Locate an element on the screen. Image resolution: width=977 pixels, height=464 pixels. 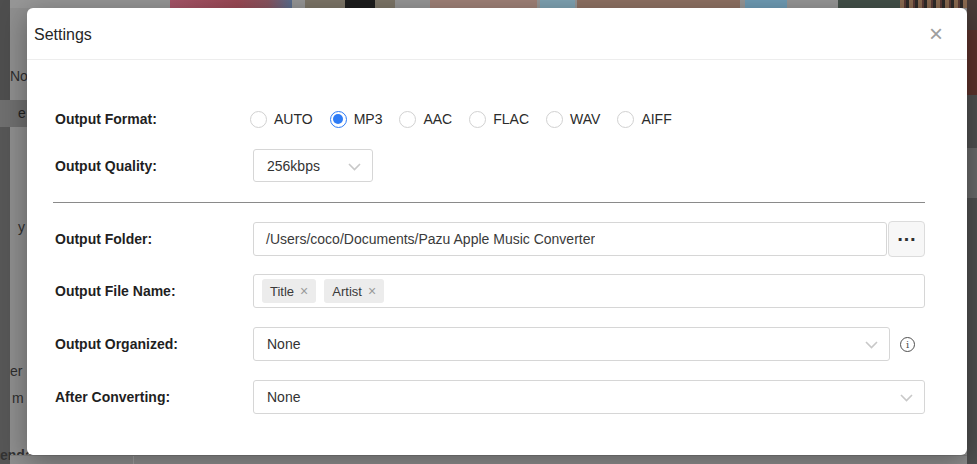
output-file-name-row: Output File Name: Title × Artist × is located at coordinates (490, 291).